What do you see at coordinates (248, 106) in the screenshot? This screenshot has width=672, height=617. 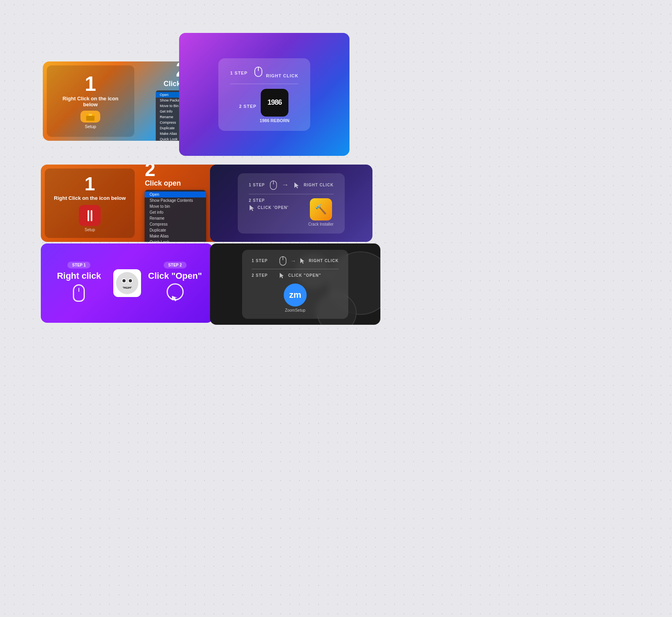 I see `card2-step2-label: 2 STEP` at bounding box center [248, 106].